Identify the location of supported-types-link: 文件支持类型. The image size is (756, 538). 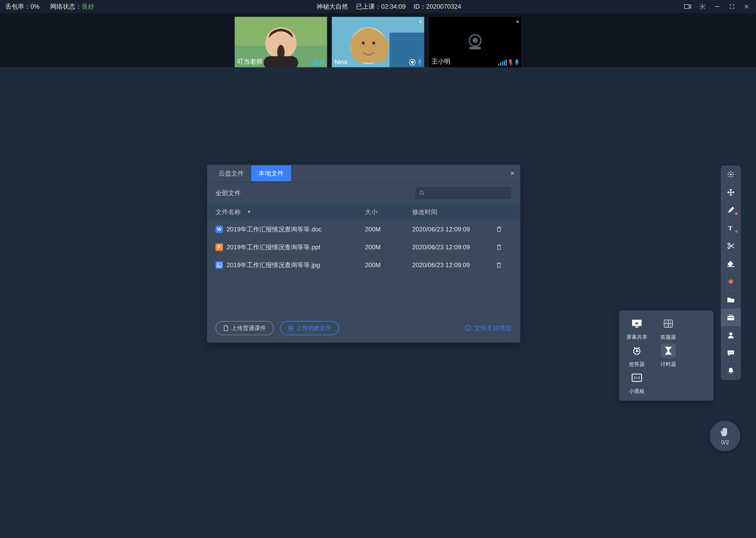
(489, 328).